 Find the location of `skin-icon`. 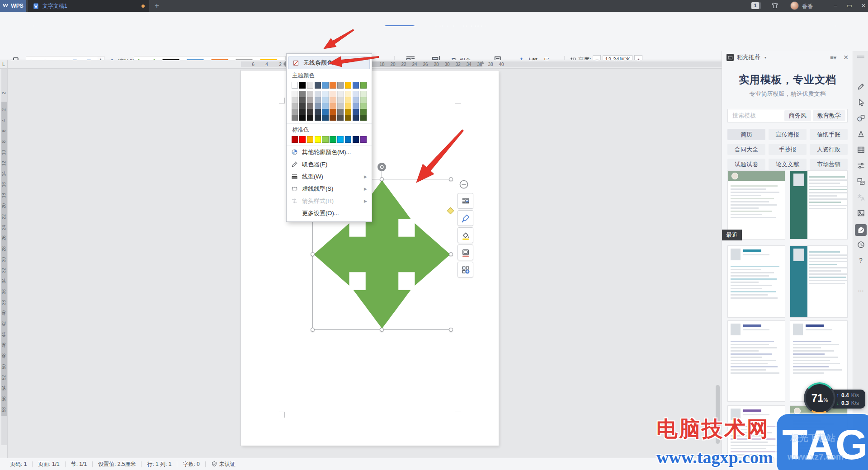

skin-icon is located at coordinates (775, 5).